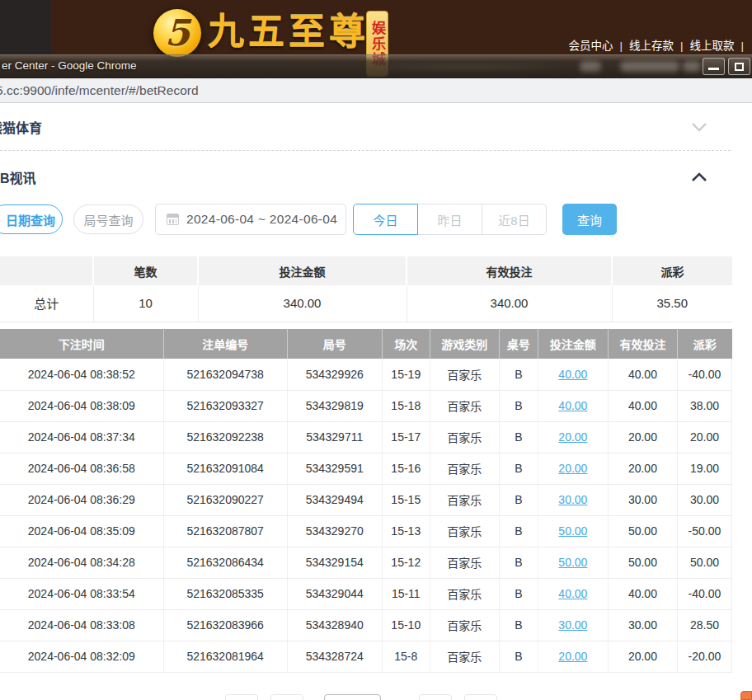 The height and width of the screenshot is (700, 752). I want to click on bet-table-header-cell: 下注时间, so click(82, 344).